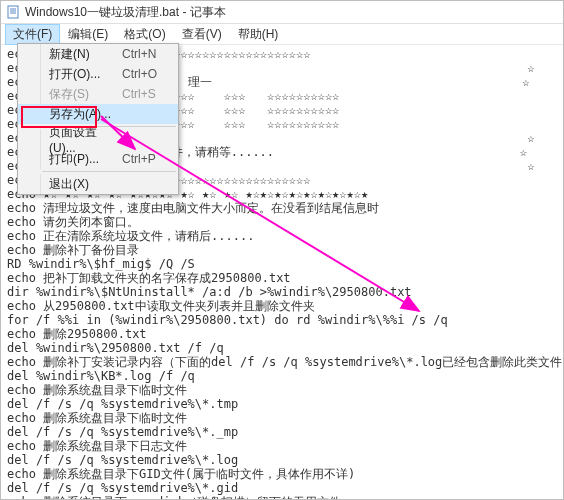 This screenshot has height=500, width=564. What do you see at coordinates (98, 119) in the screenshot?
I see `file-dropdown: 新建(N)Ctrl+N打开(O)...Ctrl+O保存(S)Ctrl+S另存为(…` at bounding box center [98, 119].